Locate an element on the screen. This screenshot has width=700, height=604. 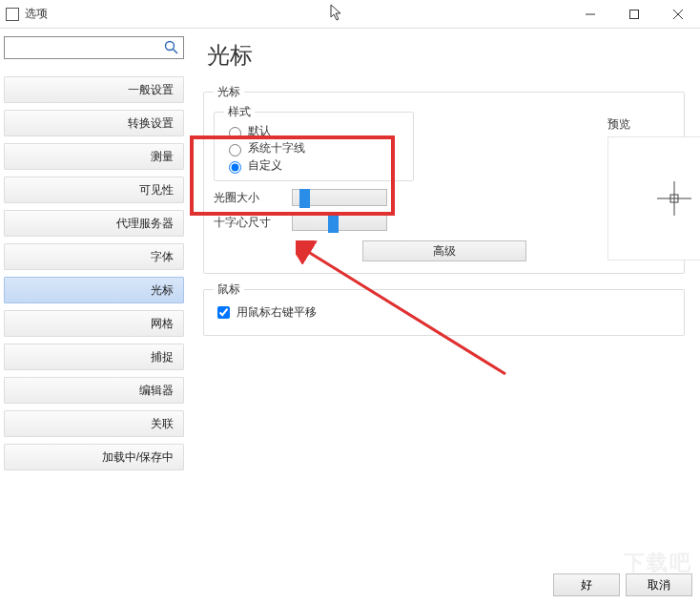
preview-box is located at coordinates (654, 198).